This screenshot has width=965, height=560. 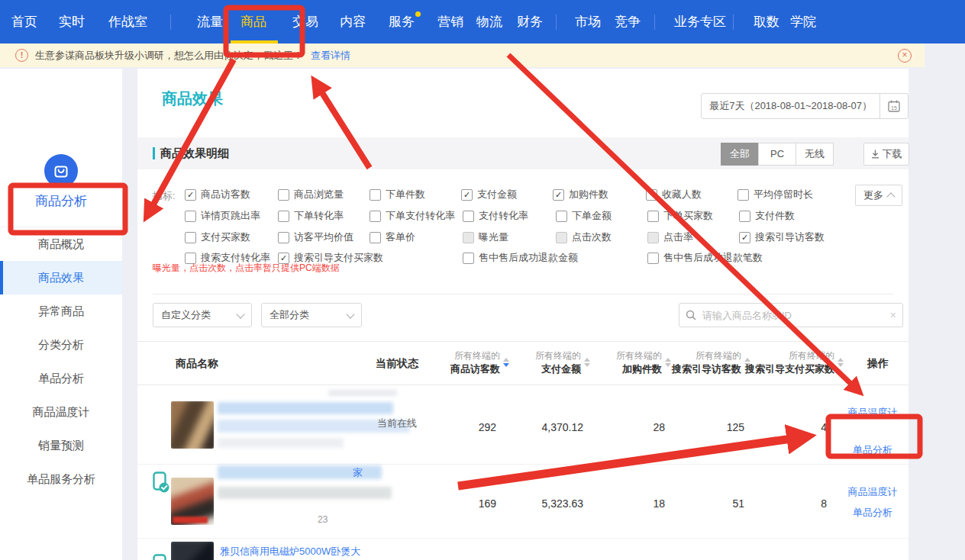 What do you see at coordinates (61, 479) in the screenshot?
I see `sidebar-item: 单品服务分析` at bounding box center [61, 479].